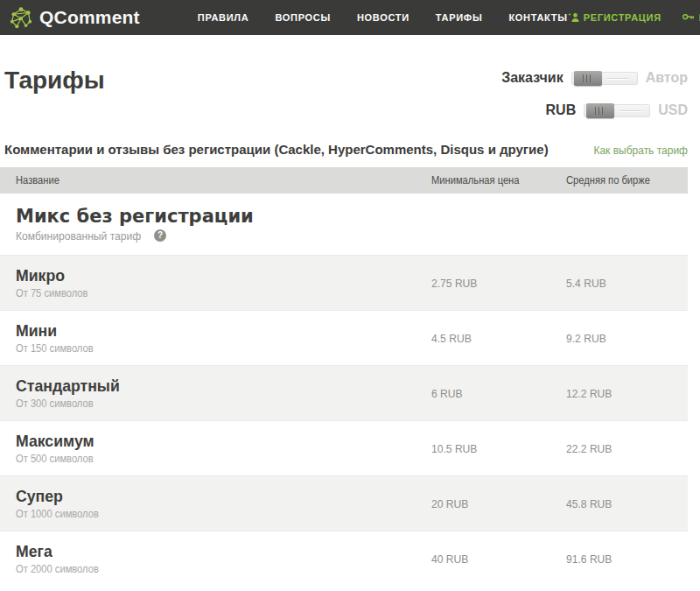 This screenshot has height=591, width=700. I want to click on tariff-subtitle: От 75 символов, so click(222, 293).